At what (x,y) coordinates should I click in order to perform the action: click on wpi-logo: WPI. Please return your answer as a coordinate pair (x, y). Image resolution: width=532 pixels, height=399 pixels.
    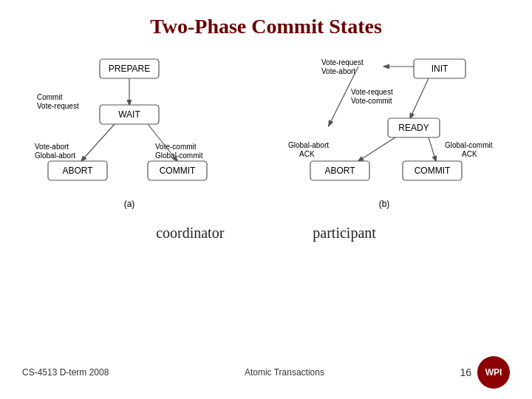
    Looking at the image, I should click on (494, 372).